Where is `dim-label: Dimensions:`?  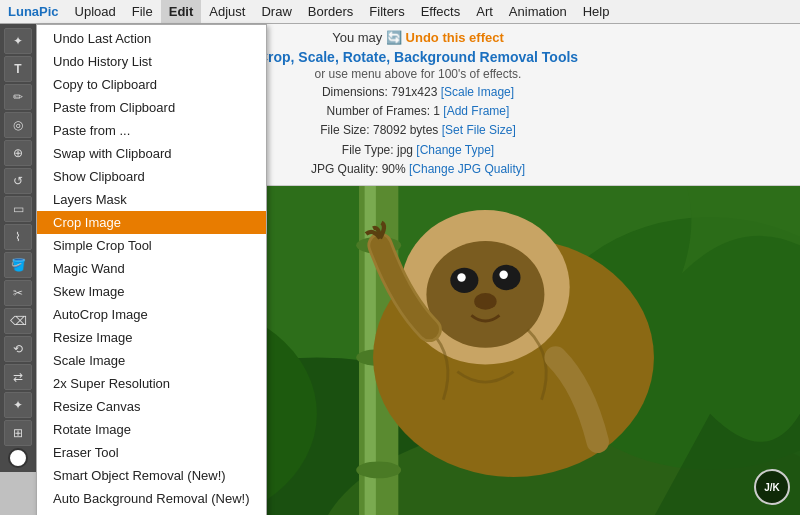
dim-label: Dimensions: is located at coordinates (355, 92).